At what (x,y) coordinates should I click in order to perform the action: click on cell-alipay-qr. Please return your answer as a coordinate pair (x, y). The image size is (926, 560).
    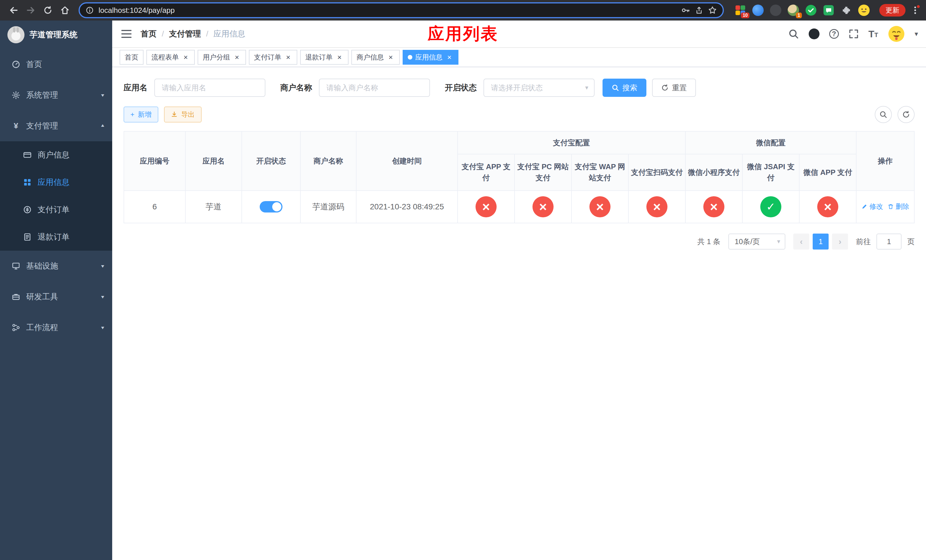
    Looking at the image, I should click on (657, 207).